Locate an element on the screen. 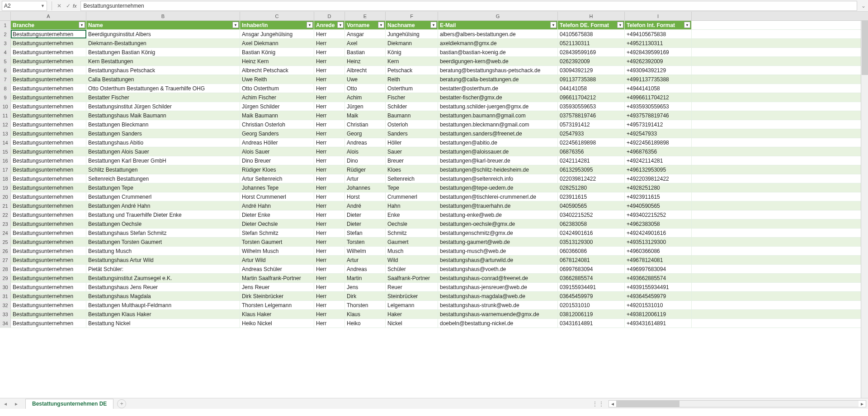  cell: 06997683094 is located at coordinates (591, 269).